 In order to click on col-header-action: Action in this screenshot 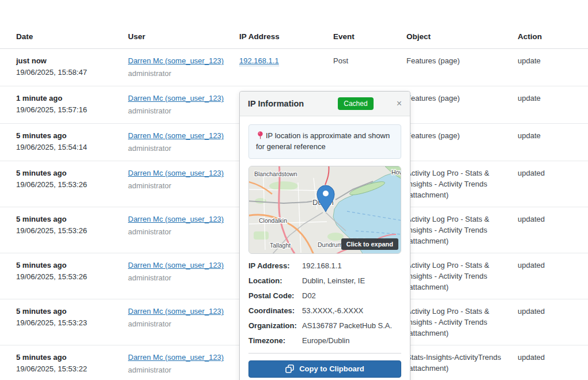, I will do `click(553, 35)`.